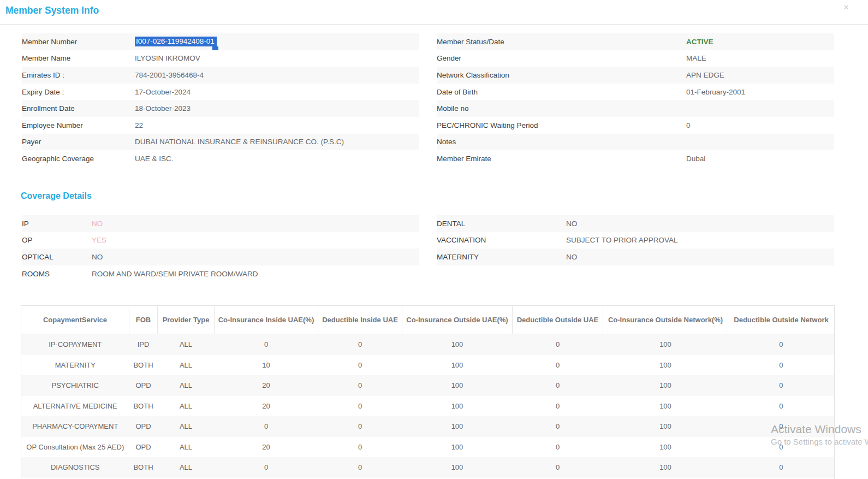 This screenshot has height=479, width=868. What do you see at coordinates (75, 320) in the screenshot?
I see `column-header: CopaymentService` at bounding box center [75, 320].